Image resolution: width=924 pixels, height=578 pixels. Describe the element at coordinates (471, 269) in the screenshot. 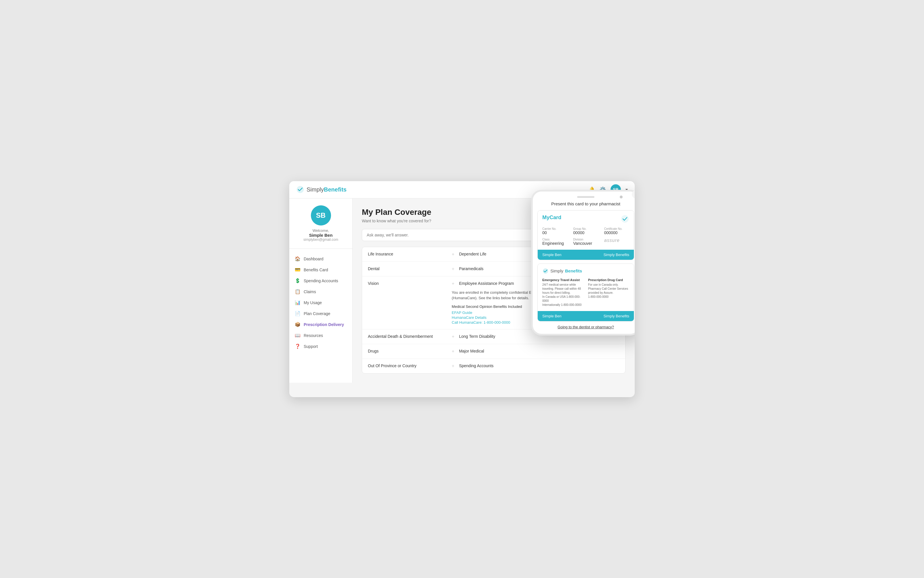

I see `coverage-item: Paramedicals` at that location.